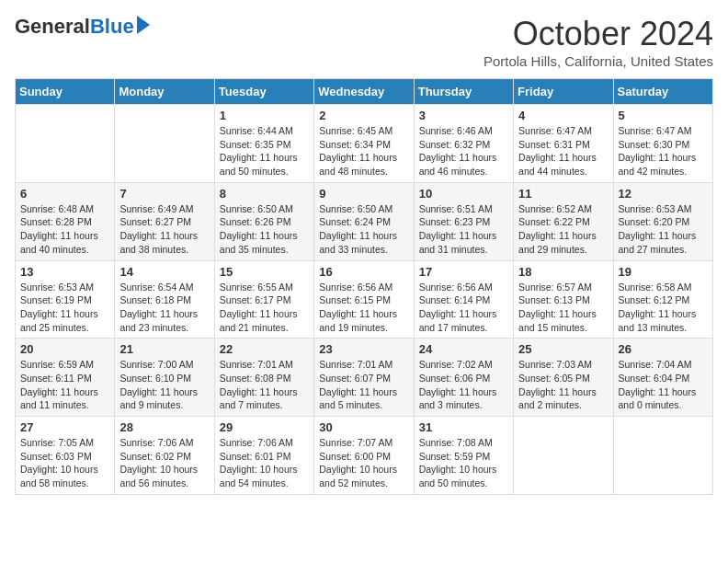  What do you see at coordinates (463, 151) in the screenshot?
I see `day-info: Sunrise: 6:46 AM Sunset: 6:32 PM Dayligh…` at bounding box center [463, 151].